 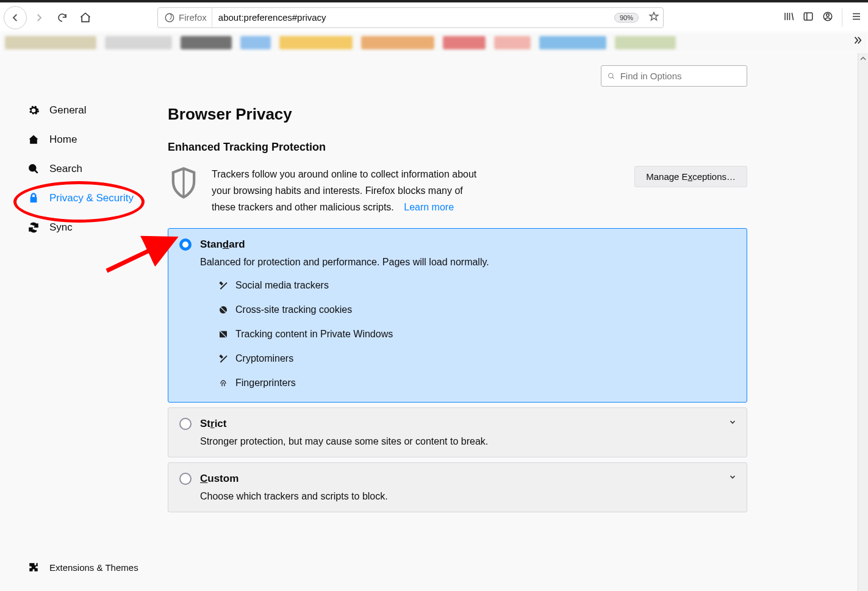 What do you see at coordinates (828, 17) in the screenshot?
I see `account-icon` at bounding box center [828, 17].